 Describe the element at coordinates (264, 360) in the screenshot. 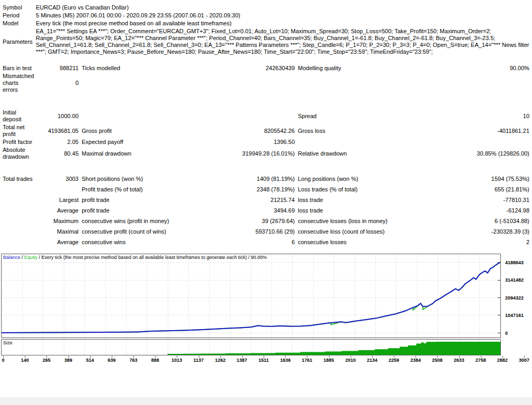

I see `x-axis-tick-label: 1511` at that location.